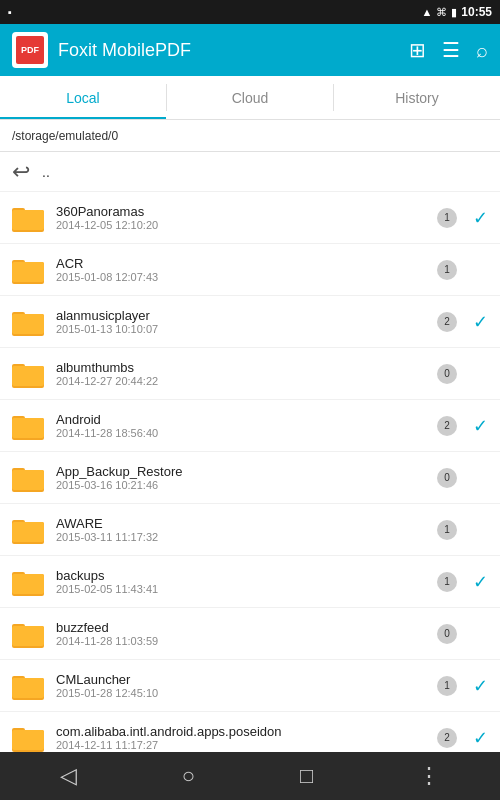  Describe the element at coordinates (250, 270) in the screenshot. I see `file-row: ACR2015-01-08 12:07:431✓` at that location.